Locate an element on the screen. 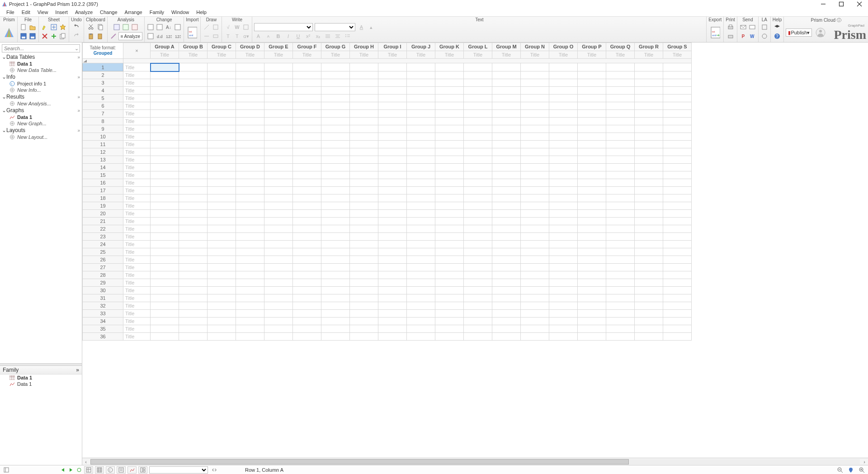 Image resolution: width=868 pixels, height=474 pixels. row-number: 21 is located at coordinates (103, 222).